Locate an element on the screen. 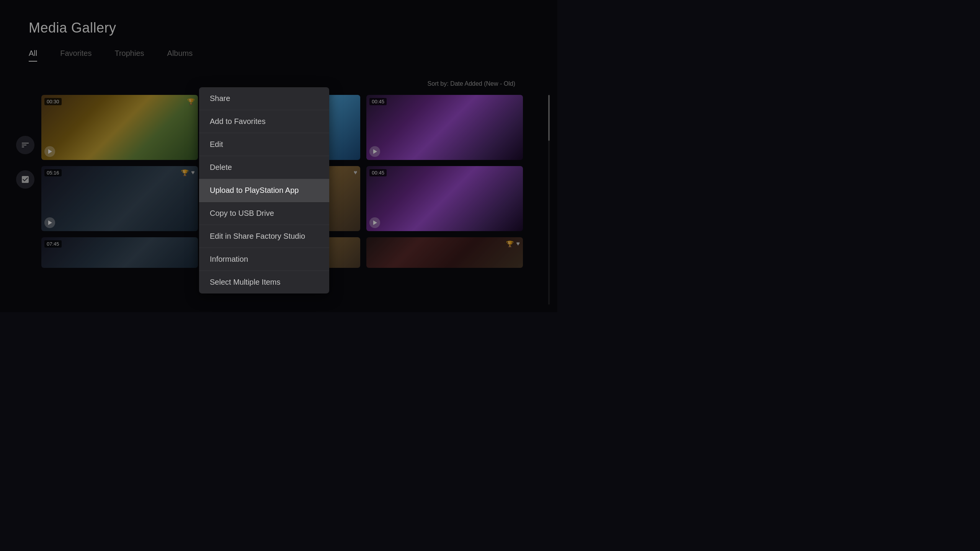  context-menu-delete: Delete is located at coordinates (264, 168).